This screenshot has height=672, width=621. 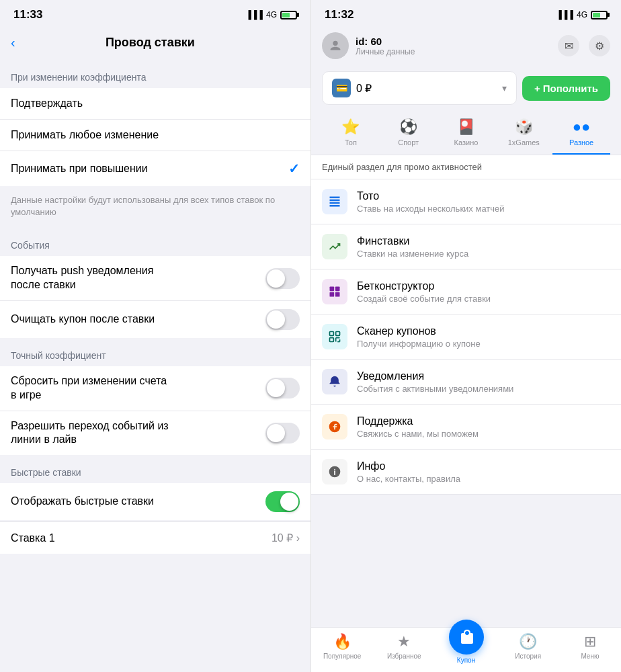 I want to click on stavka-chevron: ›, so click(x=298, y=538).